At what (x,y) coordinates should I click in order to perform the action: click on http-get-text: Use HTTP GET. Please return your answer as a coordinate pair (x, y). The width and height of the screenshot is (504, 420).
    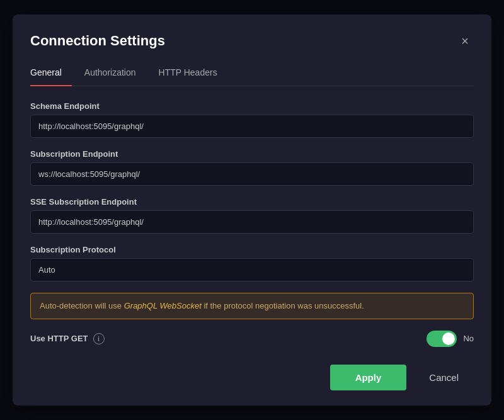
    Looking at the image, I should click on (59, 339).